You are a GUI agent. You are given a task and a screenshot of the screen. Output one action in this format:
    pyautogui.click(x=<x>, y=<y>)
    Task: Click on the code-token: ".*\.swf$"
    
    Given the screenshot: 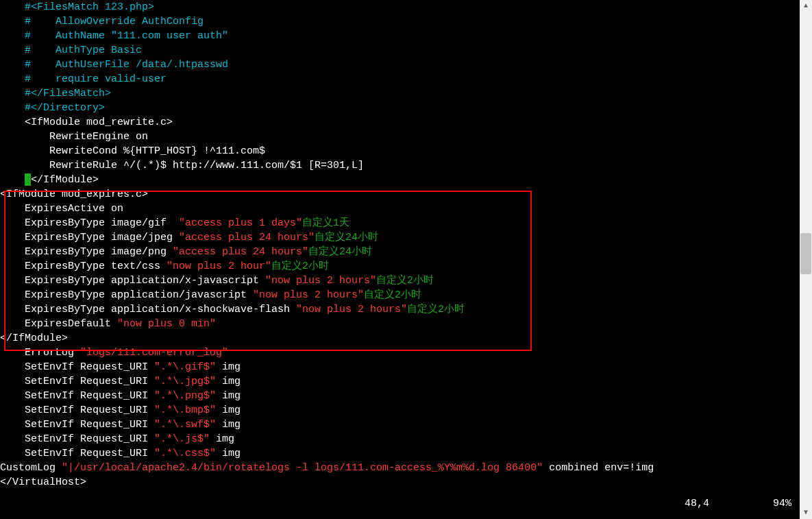 What is the action you would take?
    pyautogui.click(x=185, y=425)
    